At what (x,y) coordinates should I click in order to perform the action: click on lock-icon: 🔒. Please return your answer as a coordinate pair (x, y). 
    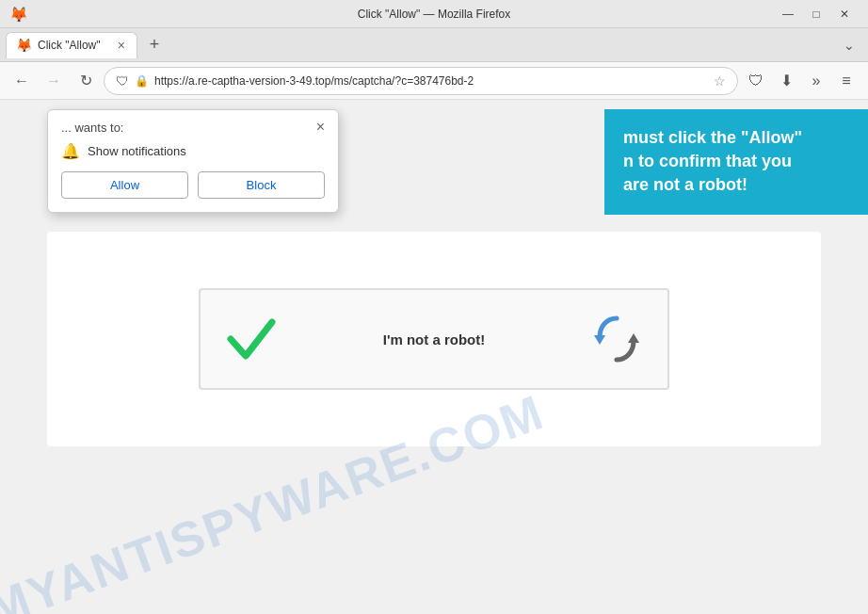
    Looking at the image, I should click on (141, 81).